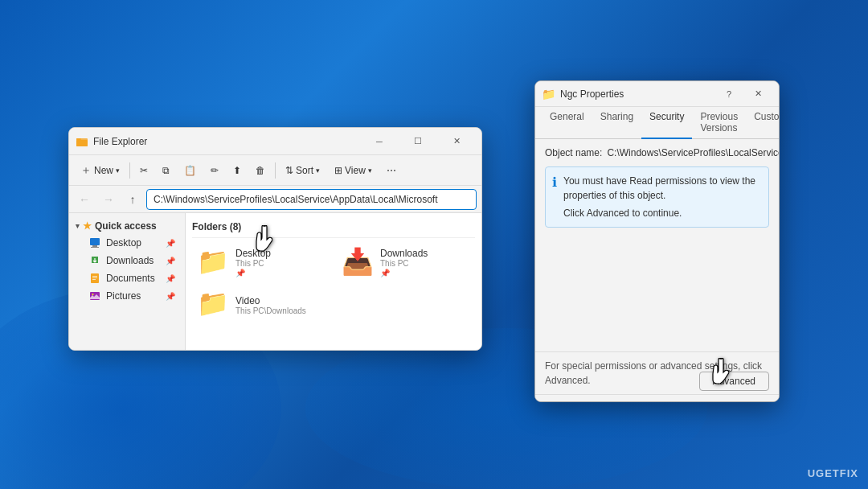  I want to click on info-line1: You must have Read permissions to view t…, so click(659, 188).